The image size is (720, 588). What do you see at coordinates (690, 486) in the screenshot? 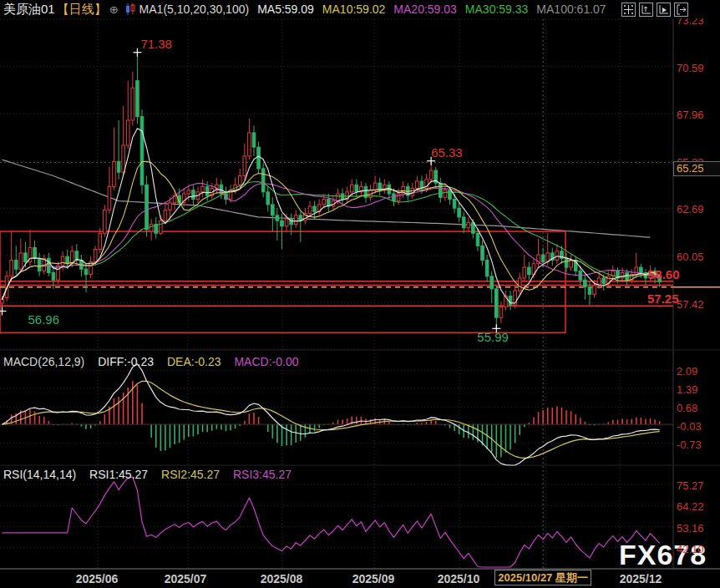
I see `y-axis-label: 75.27` at bounding box center [690, 486].